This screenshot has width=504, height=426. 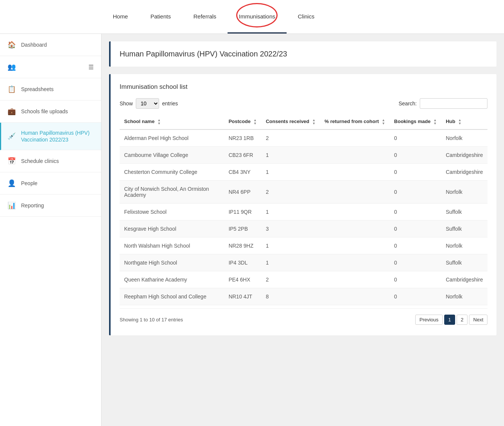 What do you see at coordinates (304, 263) in the screenshot?
I see `table-row: Northgate High School IP4 3DL 1 0 Suffol…` at bounding box center [304, 263].